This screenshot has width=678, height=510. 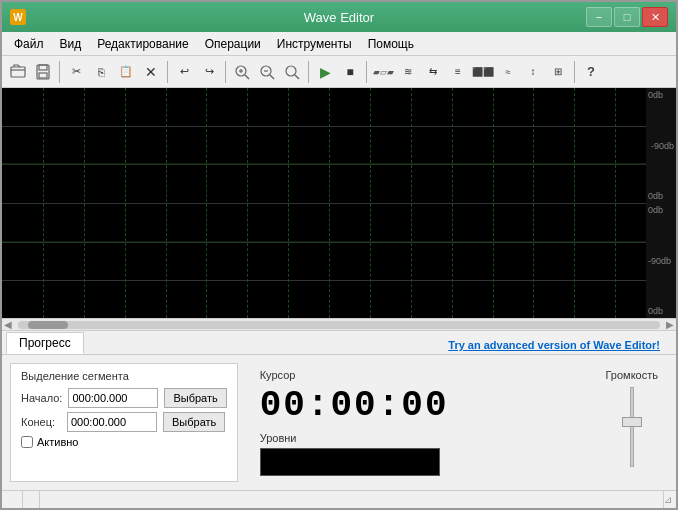 What do you see at coordinates (339, 72) in the screenshot?
I see `toolbar: ✂ ⎘ 📋 ✕ ↩ ↪ ▶ ■ ▰▱▰ ≋ ⇆ ≡ ⬛⬛ ≈ ↕ ⊞ ?` at bounding box center [339, 72].